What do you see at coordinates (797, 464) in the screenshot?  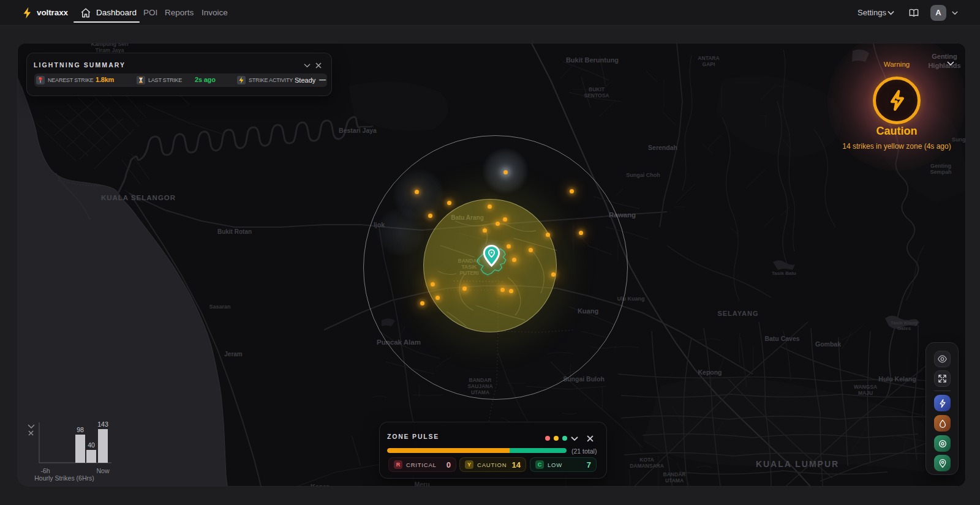 I see `svg-text: KUALA LUMPUR` at bounding box center [797, 464].